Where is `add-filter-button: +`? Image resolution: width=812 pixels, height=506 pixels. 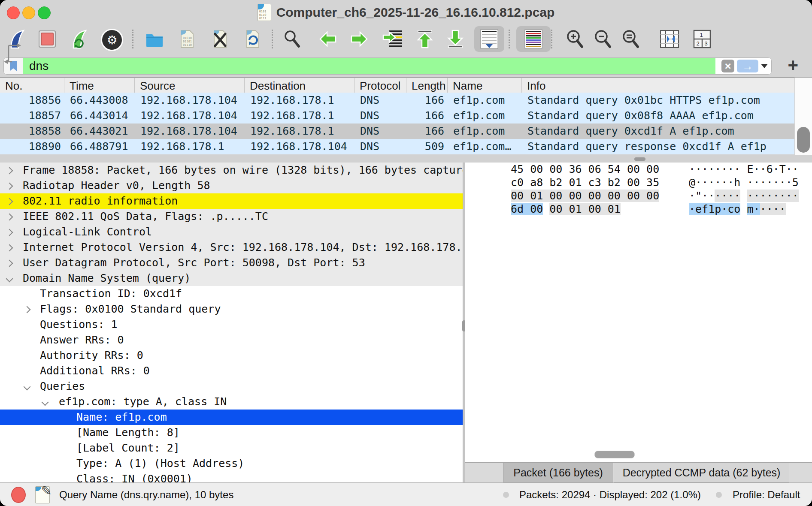 add-filter-button: + is located at coordinates (793, 65).